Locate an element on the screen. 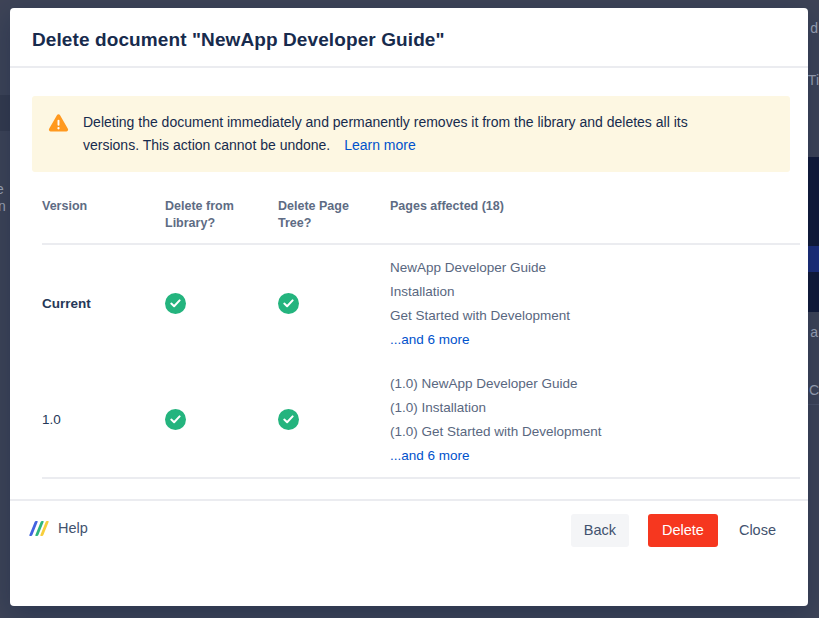 The image size is (819, 618). help-label: Help is located at coordinates (73, 528).